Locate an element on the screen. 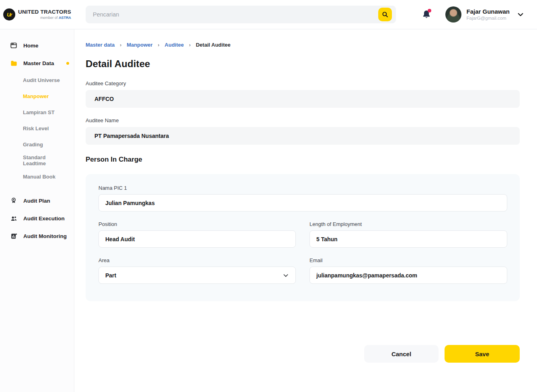 The width and height of the screenshot is (537, 392). nama-pic-input: Julian Pamungkas is located at coordinates (303, 203).